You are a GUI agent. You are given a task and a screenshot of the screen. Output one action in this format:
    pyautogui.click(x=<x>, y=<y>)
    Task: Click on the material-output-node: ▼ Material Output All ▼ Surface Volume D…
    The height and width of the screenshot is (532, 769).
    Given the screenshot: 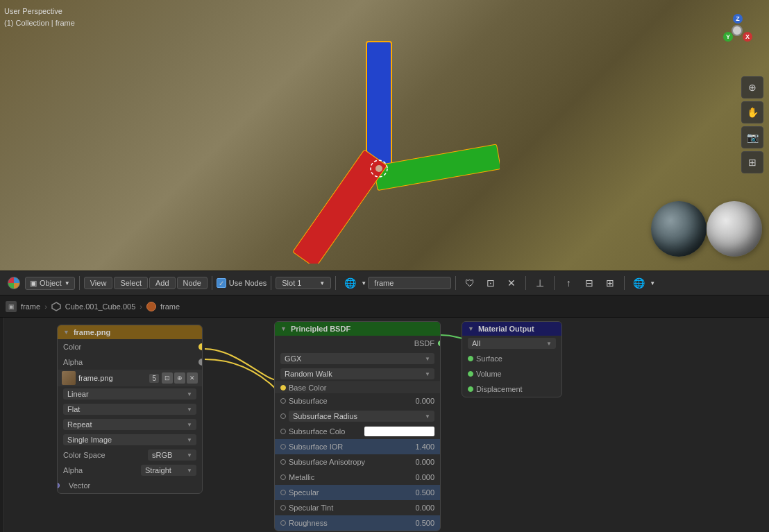 What is the action you would take?
    pyautogui.click(x=512, y=359)
    